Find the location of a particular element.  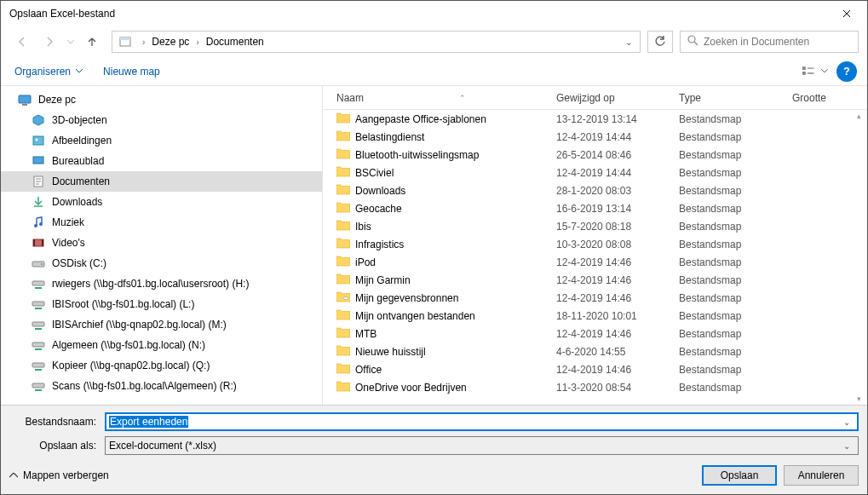

file-row: MTB12-4-2019 14:46Bestandsmap is located at coordinates (595, 334).